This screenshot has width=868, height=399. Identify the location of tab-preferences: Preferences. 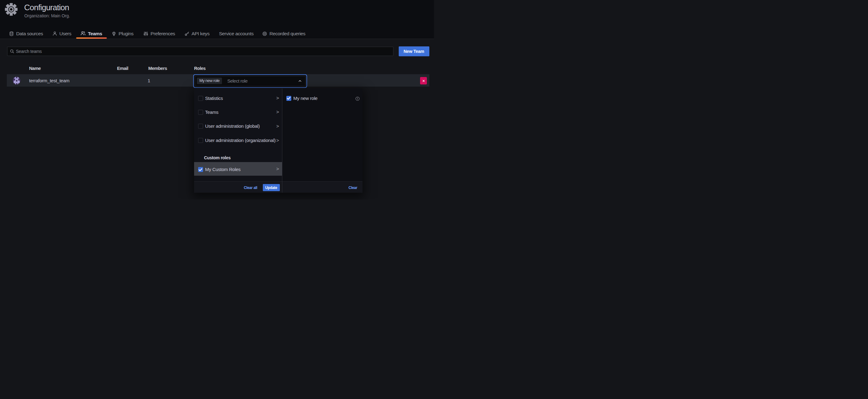
(159, 34).